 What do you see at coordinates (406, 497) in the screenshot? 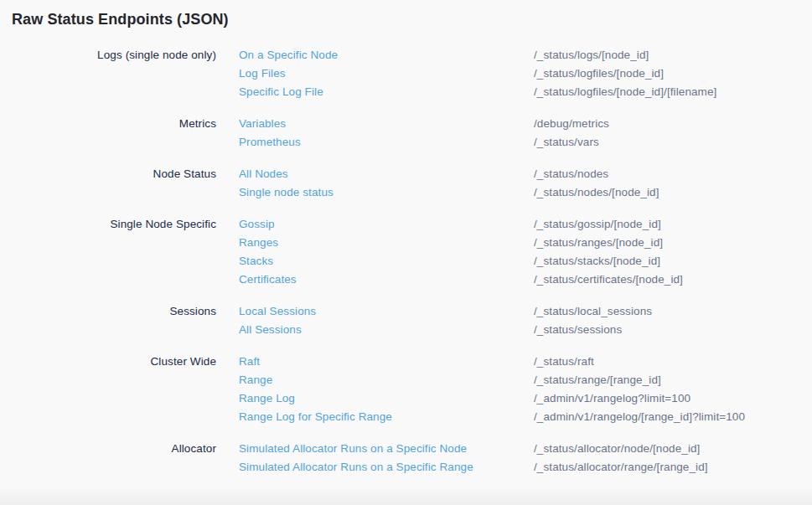
I see `footer-strip` at bounding box center [406, 497].